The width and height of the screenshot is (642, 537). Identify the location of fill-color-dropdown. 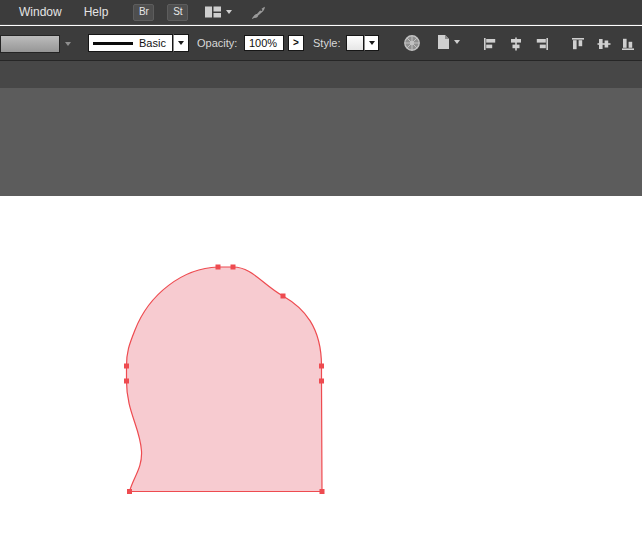
(36, 44).